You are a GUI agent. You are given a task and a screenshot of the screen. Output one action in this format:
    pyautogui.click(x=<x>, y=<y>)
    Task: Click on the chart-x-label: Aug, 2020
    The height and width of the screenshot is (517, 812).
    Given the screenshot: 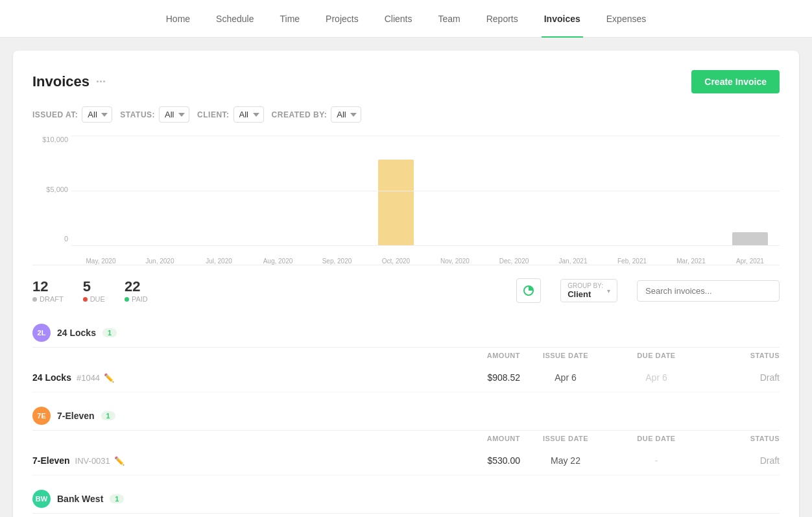 What is the action you would take?
    pyautogui.click(x=278, y=261)
    